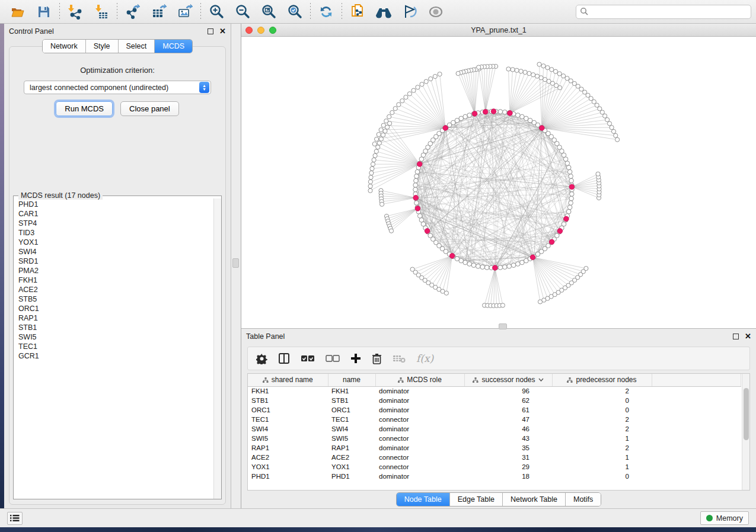  What do you see at coordinates (115, 309) in the screenshot?
I see `mcds-result-item: ORC1` at bounding box center [115, 309].